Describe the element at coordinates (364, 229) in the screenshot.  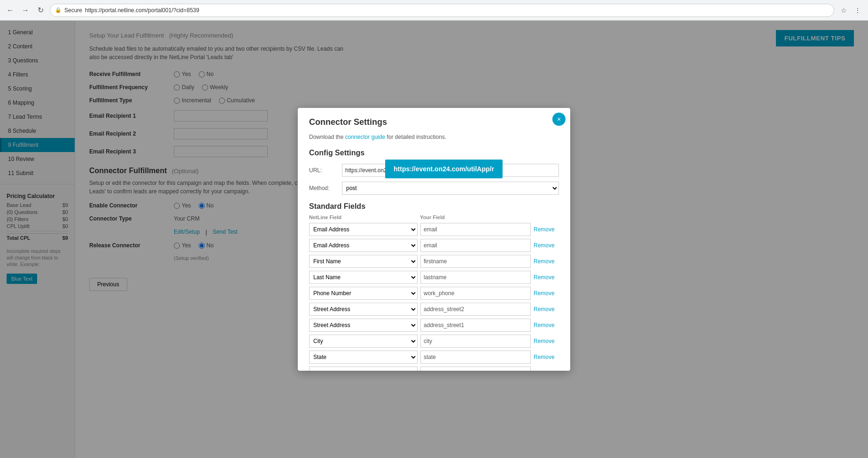
I see `netline-field-select-0: Email Address` at that location.